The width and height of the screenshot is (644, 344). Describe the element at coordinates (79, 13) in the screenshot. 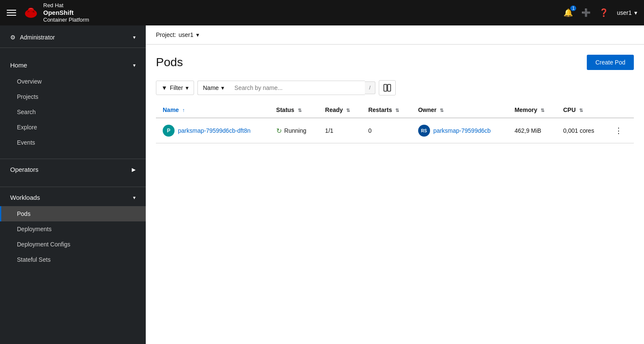

I see `brand-area: Red Hat OpenShift Container Platform` at that location.